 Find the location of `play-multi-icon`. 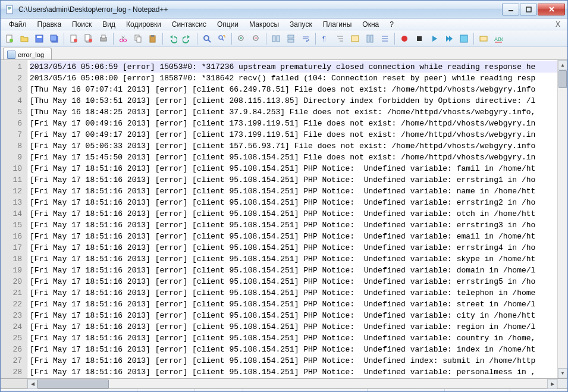

play-multi-icon is located at coordinates (449, 39).